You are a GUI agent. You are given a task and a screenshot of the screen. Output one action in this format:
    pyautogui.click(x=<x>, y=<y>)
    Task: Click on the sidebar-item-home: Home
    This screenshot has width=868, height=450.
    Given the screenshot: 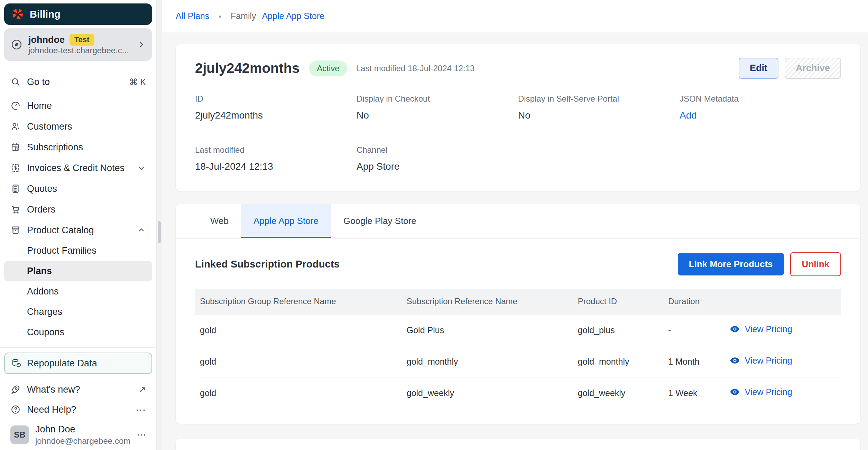 What is the action you would take?
    pyautogui.click(x=78, y=106)
    